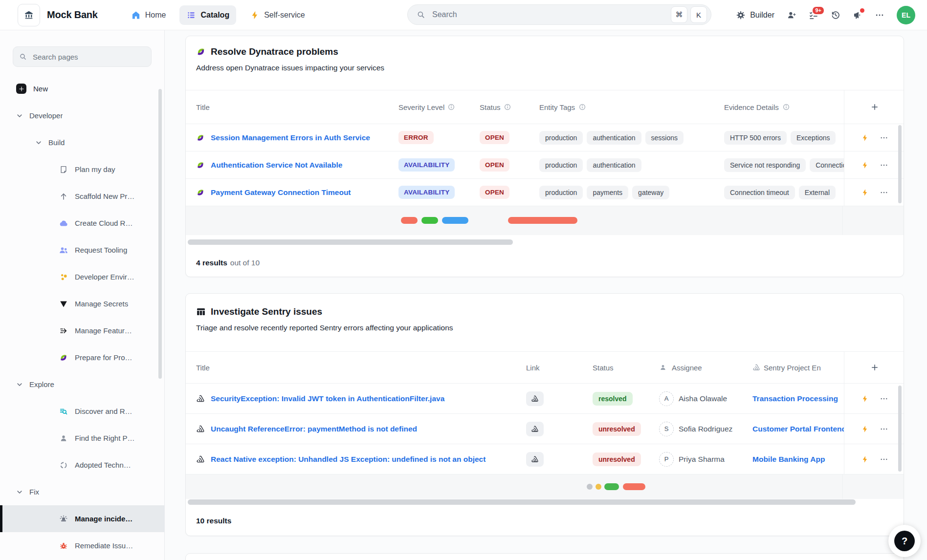  What do you see at coordinates (836, 15) in the screenshot?
I see `history-clock-icon` at bounding box center [836, 15].